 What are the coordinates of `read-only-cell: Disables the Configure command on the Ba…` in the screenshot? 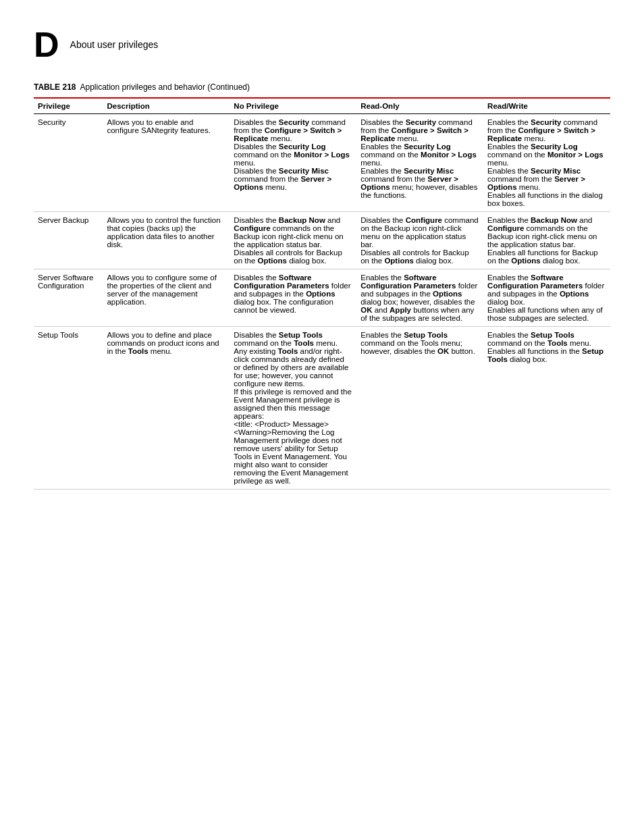 It's located at (420, 240).